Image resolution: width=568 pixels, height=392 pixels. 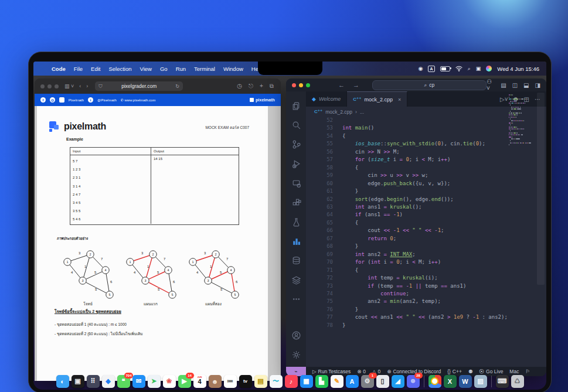 What do you see at coordinates (326, 99) in the screenshot?
I see `tab-welcome: ◆Welcome` at bounding box center [326, 99].